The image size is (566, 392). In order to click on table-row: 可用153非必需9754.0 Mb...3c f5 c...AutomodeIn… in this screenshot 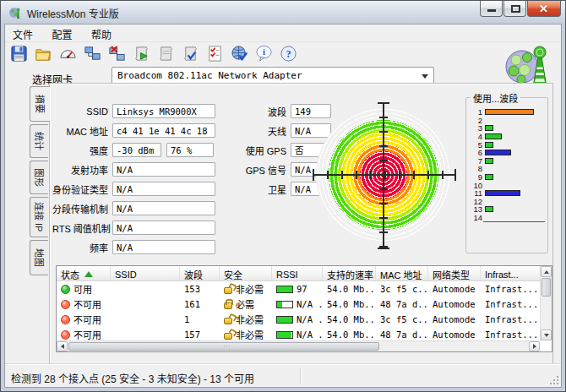, I will do `click(304, 289)`.